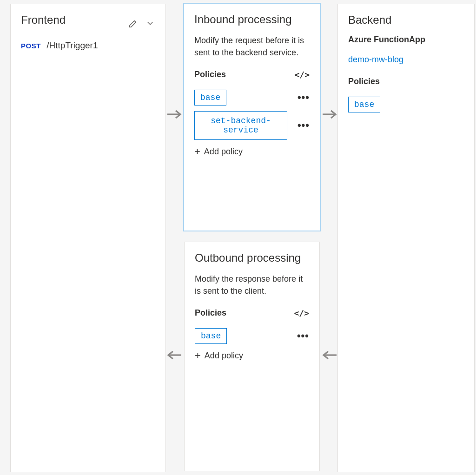  Describe the element at coordinates (406, 82) in the screenshot. I see `backend-policies-label: Policies` at that location.